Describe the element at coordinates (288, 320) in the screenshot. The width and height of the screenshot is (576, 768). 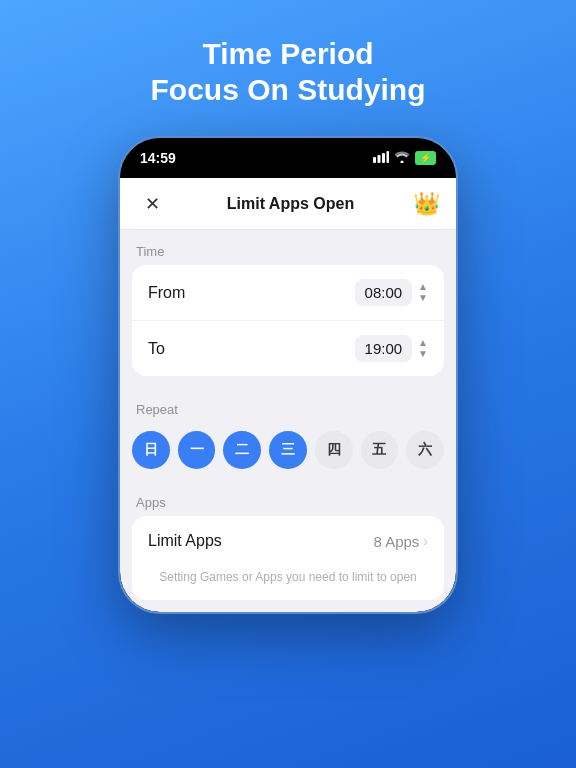
I see `time-card: From 08:00 ▲ ▼ To 19:00 ▲ ▼` at that location.